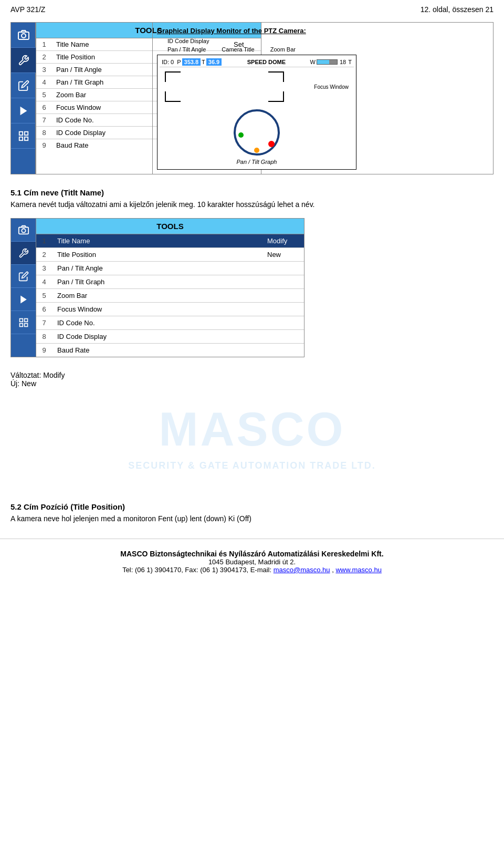  Describe the element at coordinates (157, 309) in the screenshot. I see `row-name: Focus Window` at that location.